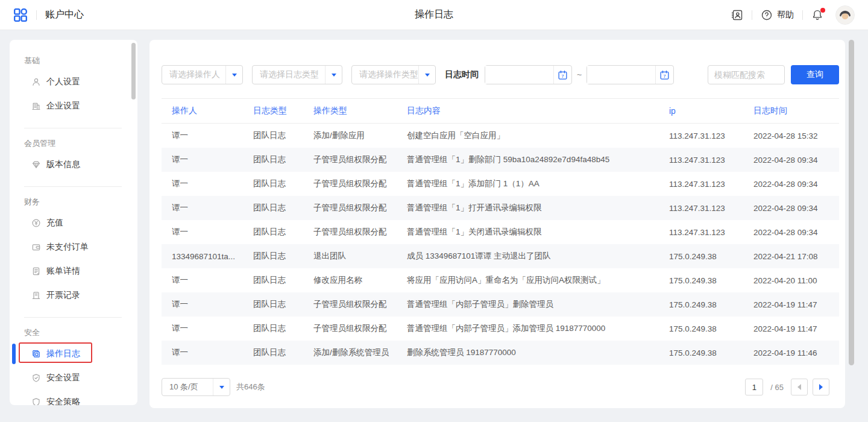 This screenshot has width=868, height=422. What do you see at coordinates (631, 75) in the screenshot?
I see `date-end-field: 7` at bounding box center [631, 75].